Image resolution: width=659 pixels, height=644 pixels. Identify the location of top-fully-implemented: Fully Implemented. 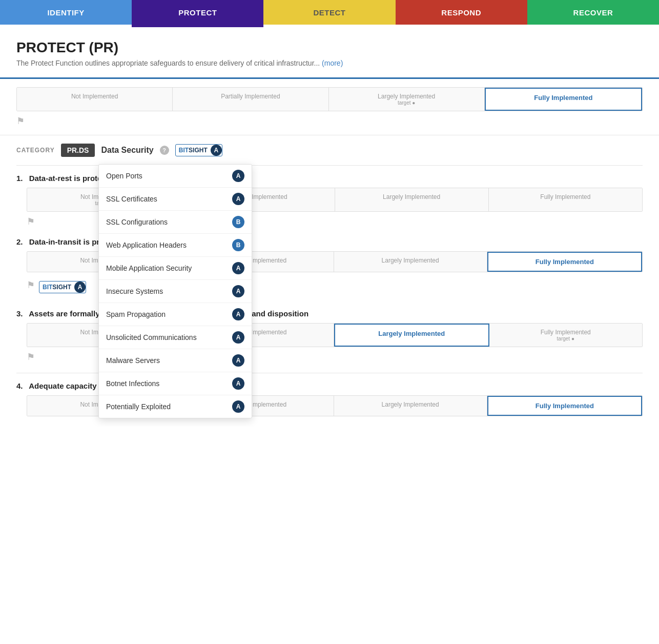
(564, 99).